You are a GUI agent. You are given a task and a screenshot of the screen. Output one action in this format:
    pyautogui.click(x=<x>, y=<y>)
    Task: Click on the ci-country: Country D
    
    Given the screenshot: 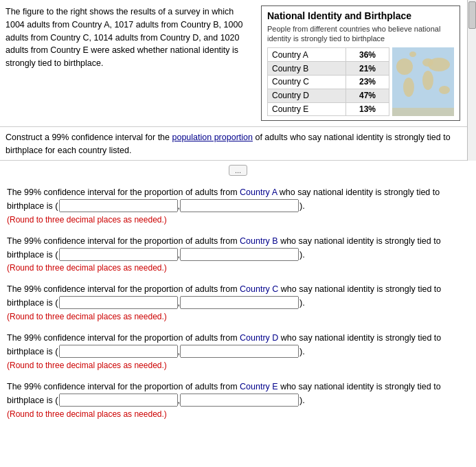 What is the action you would take?
    pyautogui.click(x=259, y=338)
    